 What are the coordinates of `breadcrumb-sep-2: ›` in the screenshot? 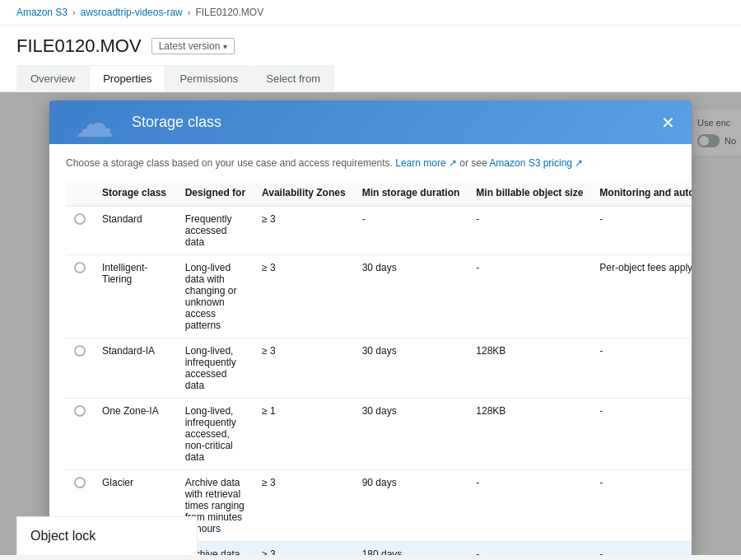 It's located at (189, 12).